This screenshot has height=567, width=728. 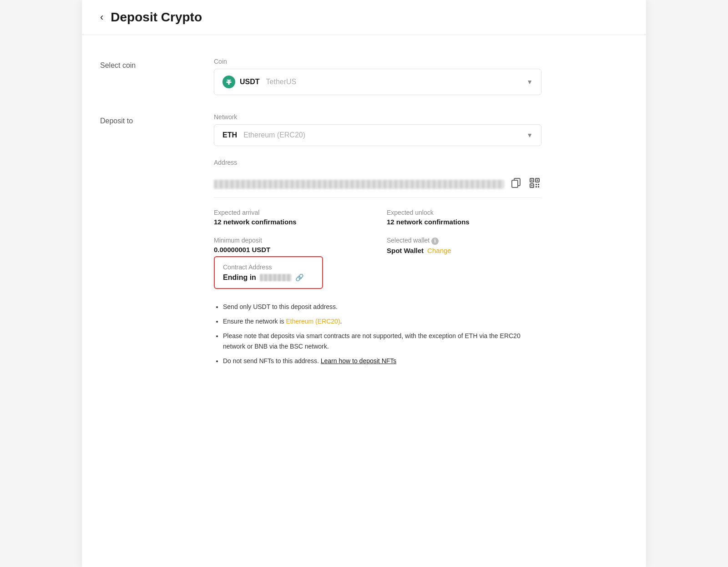 What do you see at coordinates (157, 17) in the screenshot?
I see `page-title: Deposit Crypto` at bounding box center [157, 17].